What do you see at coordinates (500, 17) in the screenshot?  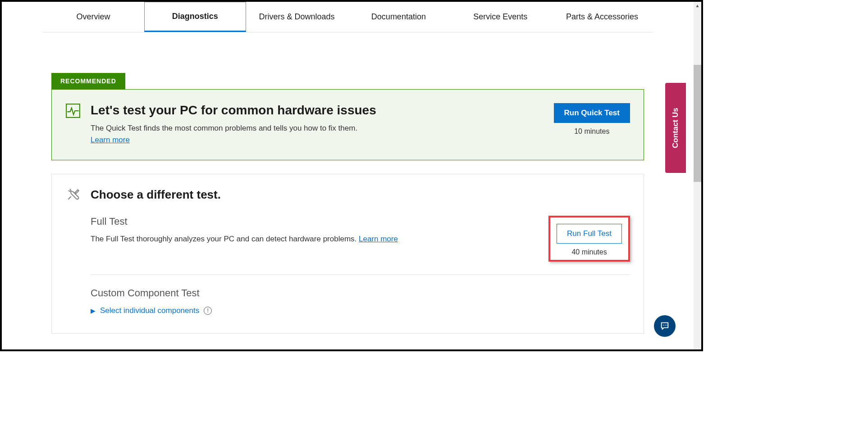 I see `tab-service-events: Service Events` at bounding box center [500, 17].